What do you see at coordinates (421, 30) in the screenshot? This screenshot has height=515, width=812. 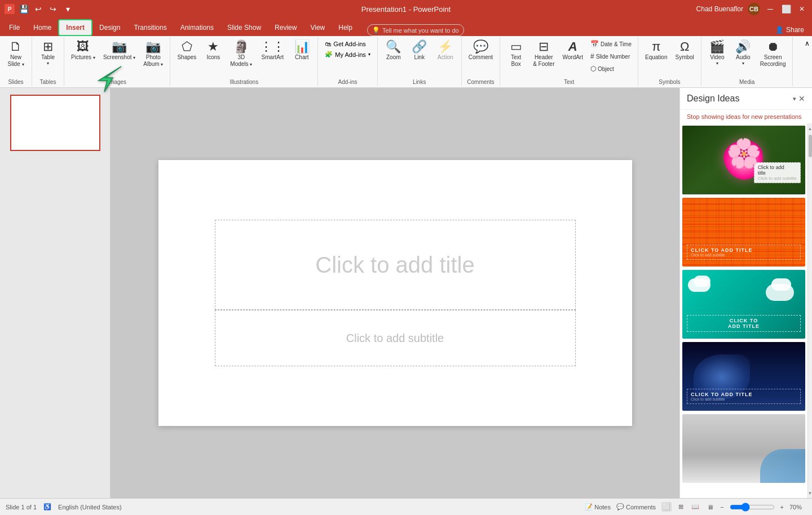 I see `tell-me-label: Tell me what you want to do` at bounding box center [421, 30].